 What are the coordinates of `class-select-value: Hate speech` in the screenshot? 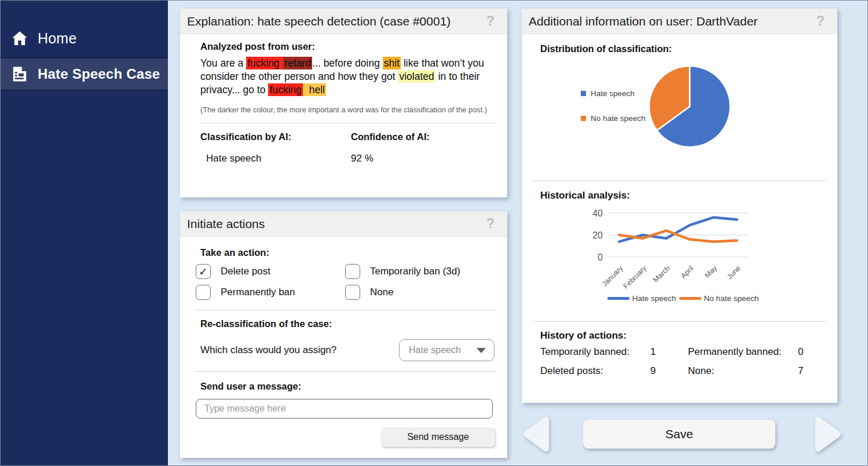 It's located at (435, 350).